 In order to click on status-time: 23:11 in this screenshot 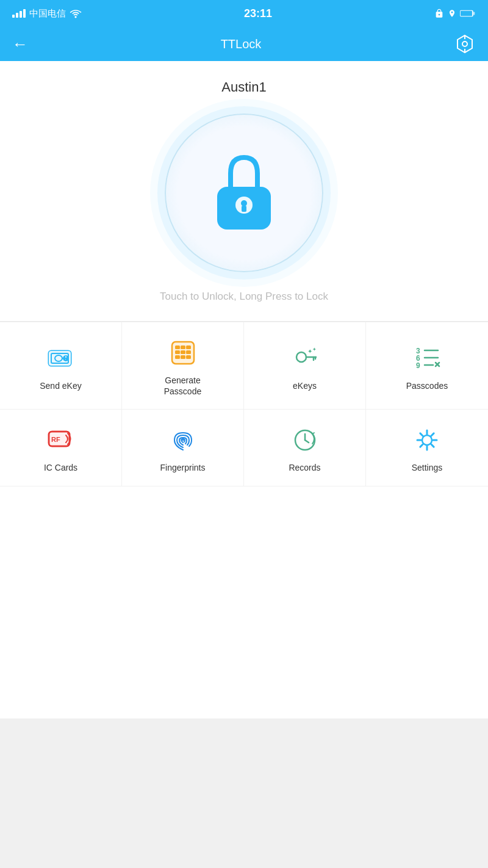, I will do `click(258, 13)`.